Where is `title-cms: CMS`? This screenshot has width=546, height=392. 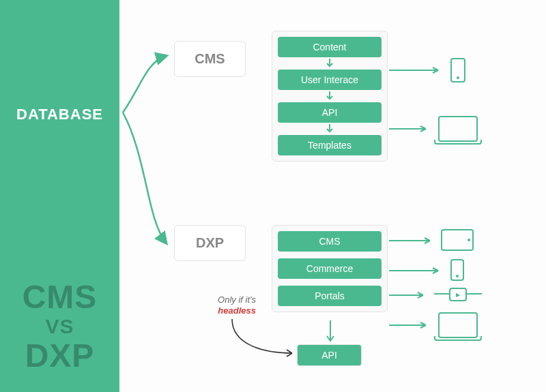
title-cms: CMS is located at coordinates (60, 297).